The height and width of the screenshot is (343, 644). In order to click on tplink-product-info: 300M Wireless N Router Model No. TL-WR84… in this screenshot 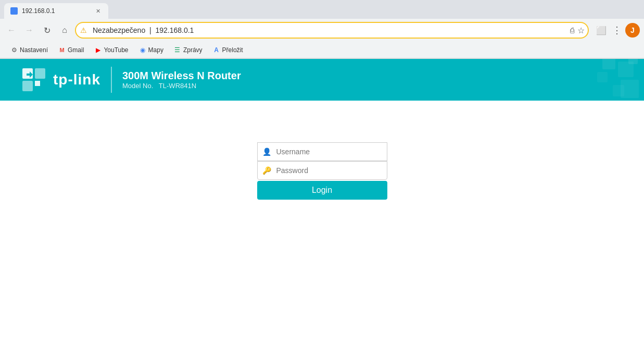, I will do `click(182, 80)`.